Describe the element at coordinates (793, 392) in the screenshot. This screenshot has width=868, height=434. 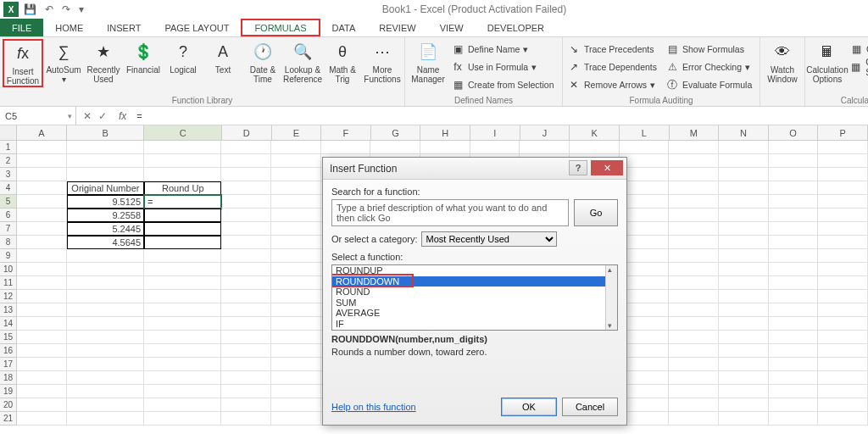
I see `cell-O19` at that location.